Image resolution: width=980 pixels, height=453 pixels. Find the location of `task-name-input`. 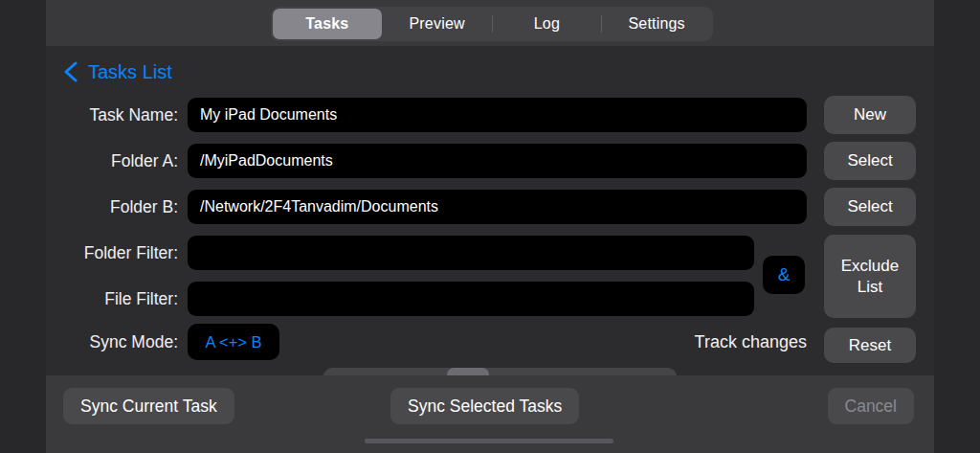

task-name-input is located at coordinates (498, 115).